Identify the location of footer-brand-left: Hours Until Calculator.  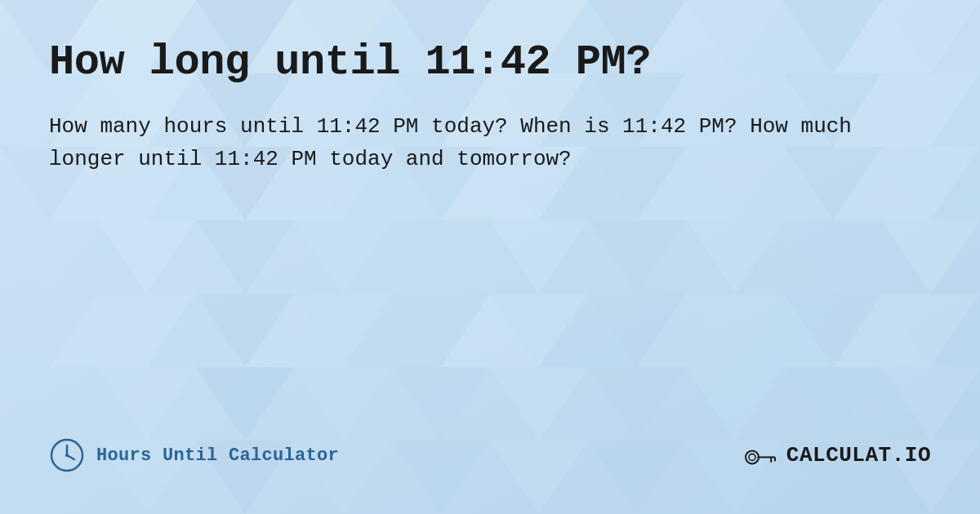
(194, 455).